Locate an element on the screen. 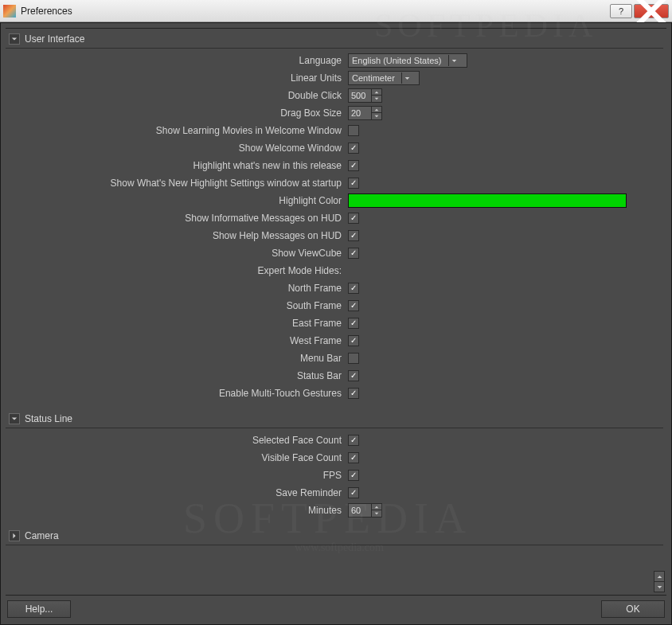  show-viewcube-checkbox is located at coordinates (354, 253).